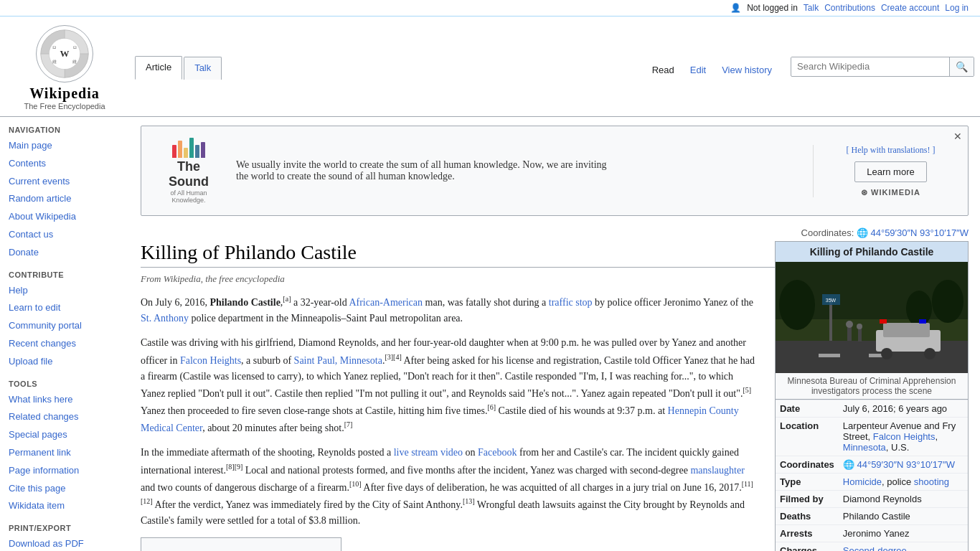 This screenshot has height=551, width=980. I want to click on infobox-row: Type Homicide, police shooting, so click(872, 482).